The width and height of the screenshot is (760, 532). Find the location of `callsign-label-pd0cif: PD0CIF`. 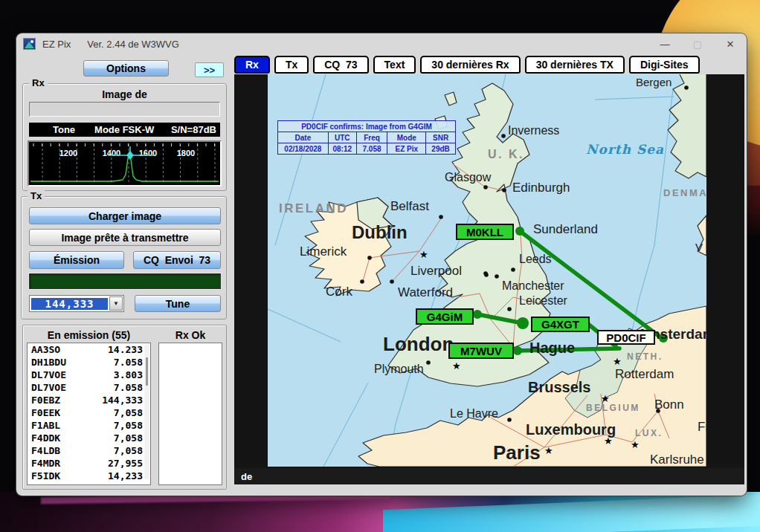

callsign-label-pd0cif: PD0CIF is located at coordinates (626, 337).